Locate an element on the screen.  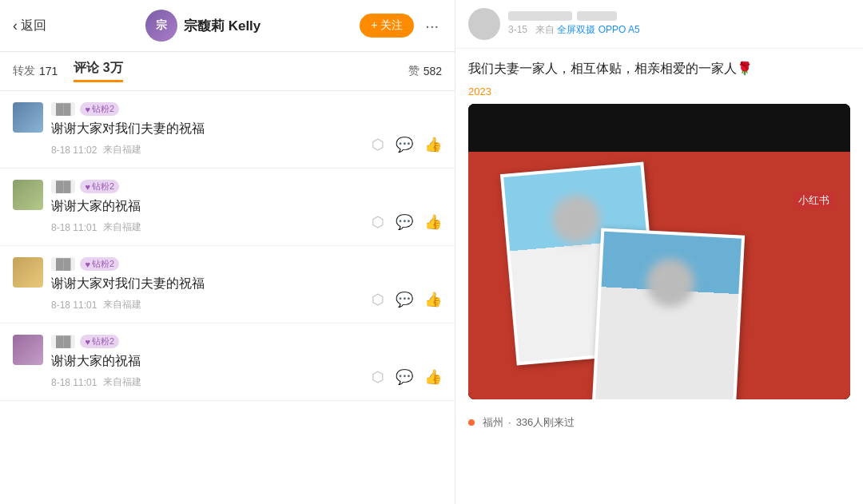
post-username-block2 is located at coordinates (597, 16).